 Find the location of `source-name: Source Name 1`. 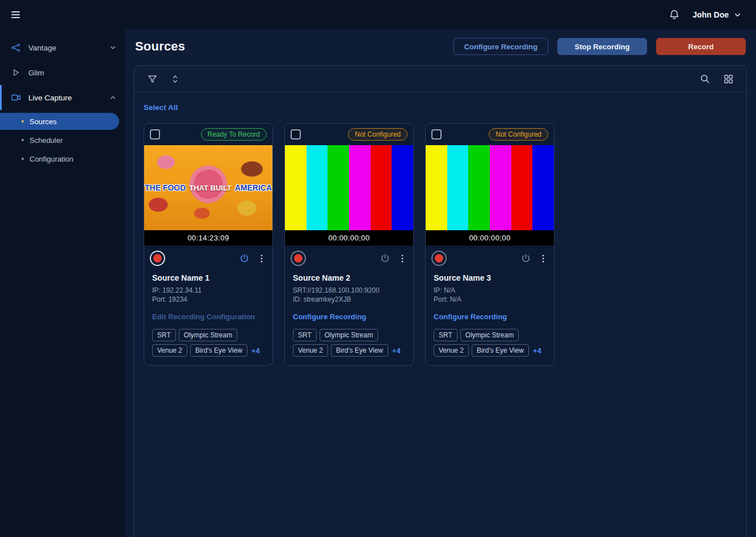

source-name: Source Name 1 is located at coordinates (208, 276).